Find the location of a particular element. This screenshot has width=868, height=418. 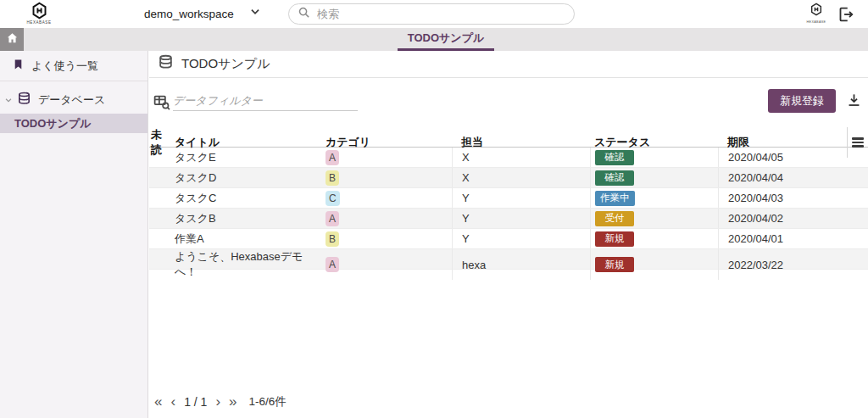

cell-deadline: 2020/04/02 is located at coordinates (782, 219).